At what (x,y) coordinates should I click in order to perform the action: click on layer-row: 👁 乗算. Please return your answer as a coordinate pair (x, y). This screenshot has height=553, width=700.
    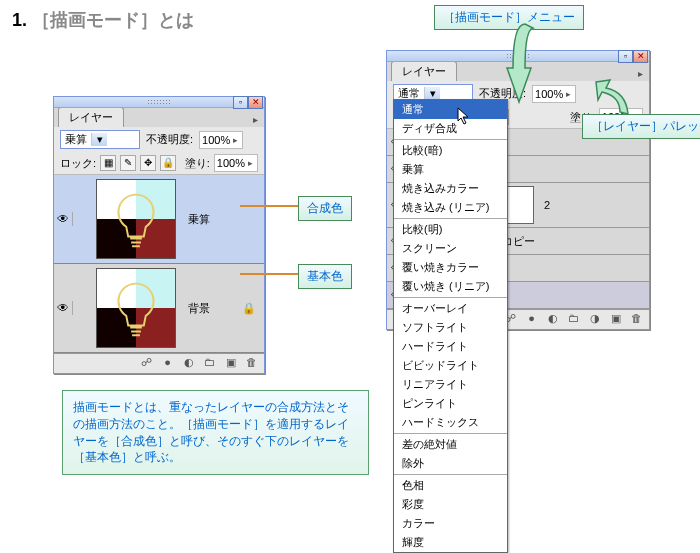
    Looking at the image, I should click on (159, 220).